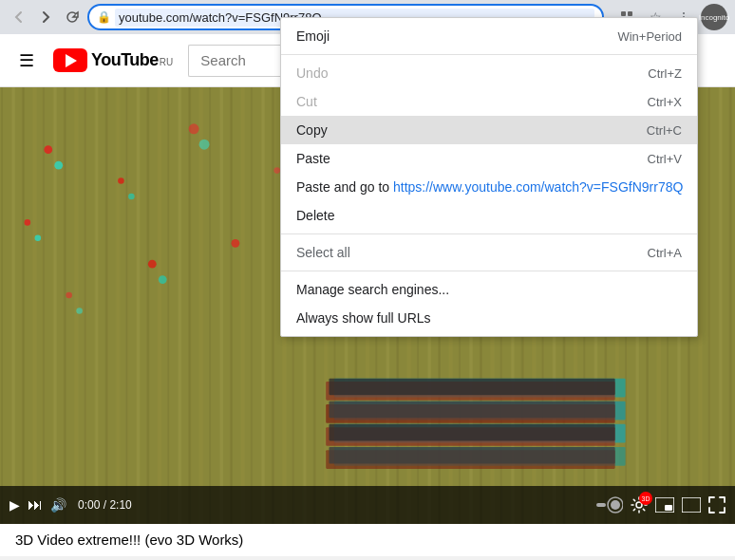 Image resolution: width=735 pixels, height=560 pixels. What do you see at coordinates (639, 505) in the screenshot?
I see `settings-button: 3D` at bounding box center [639, 505].